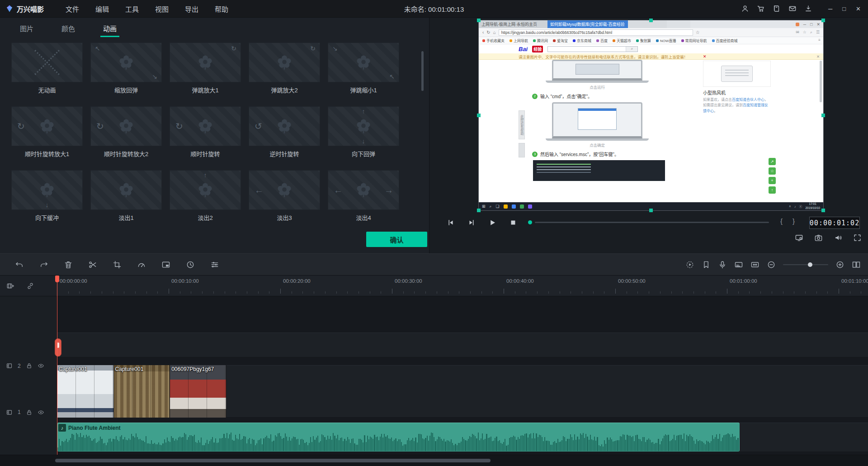  I want to click on window-control-button: □, so click(844, 9).